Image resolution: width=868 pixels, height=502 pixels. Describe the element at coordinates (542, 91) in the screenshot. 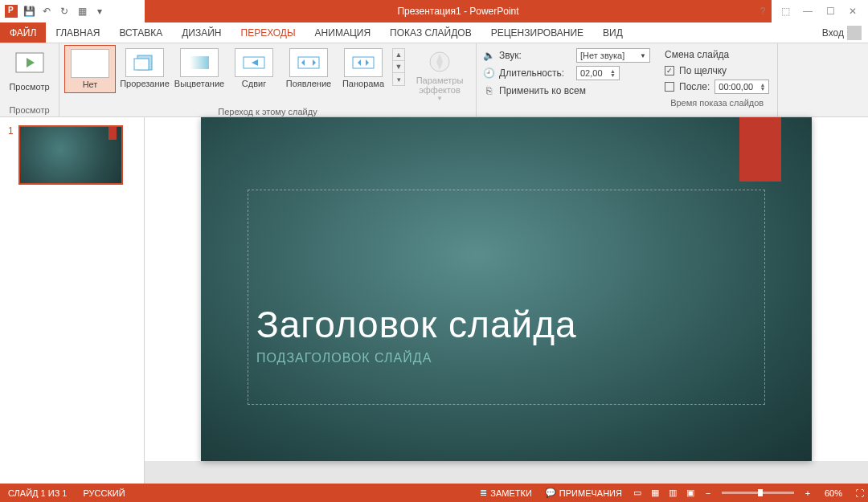

I see `apply-to-all-button: Применить ко всем` at that location.